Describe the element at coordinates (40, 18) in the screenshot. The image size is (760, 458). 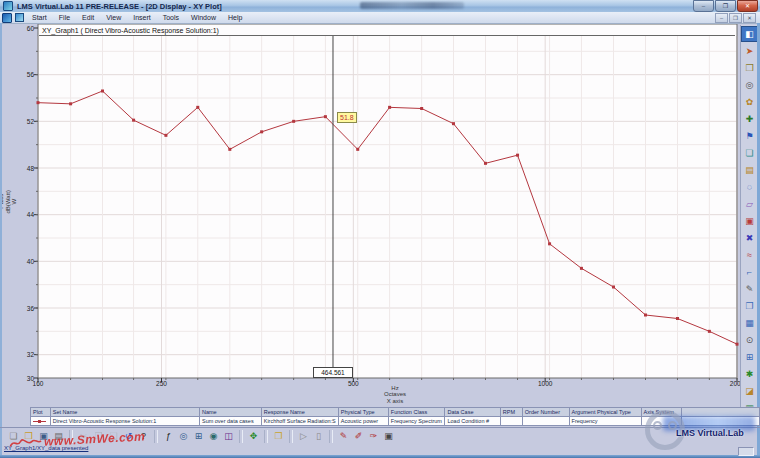
I see `menu-start: Start` at that location.